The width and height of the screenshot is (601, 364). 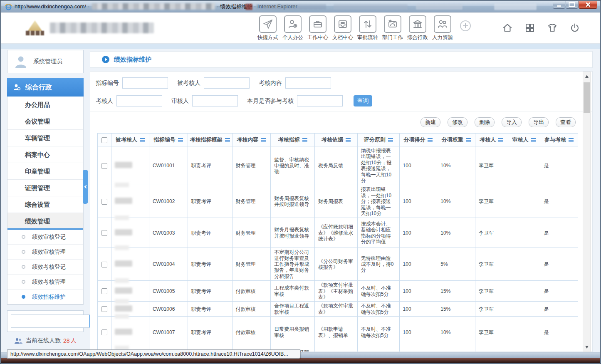 What do you see at coordinates (104, 140) in the screenshot?
I see `select-all-checkbox` at bounding box center [104, 140].